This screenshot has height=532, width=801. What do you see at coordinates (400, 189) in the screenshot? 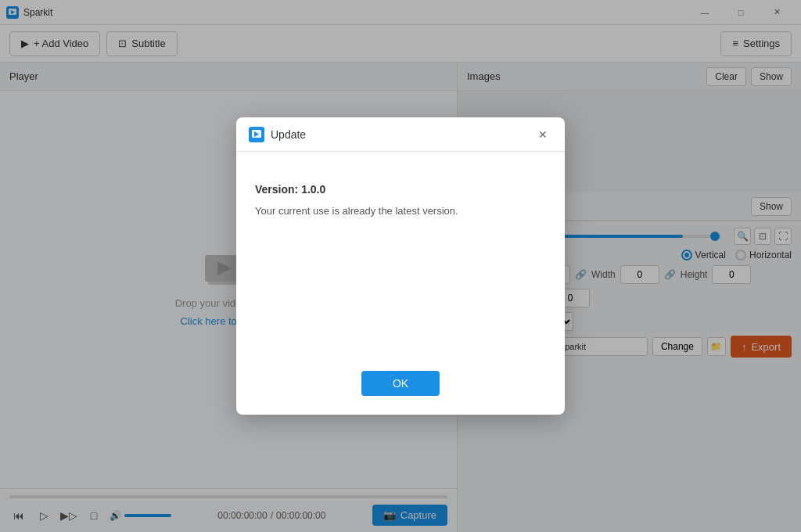
I see `version-text: Version: 1.0.0` at bounding box center [400, 189].